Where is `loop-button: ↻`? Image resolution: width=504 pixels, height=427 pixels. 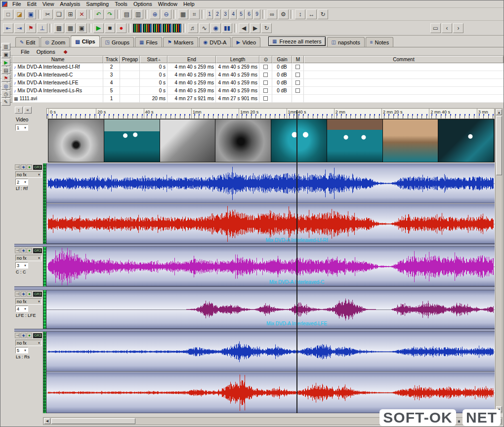 loop-button: ↻ is located at coordinates (267, 28).